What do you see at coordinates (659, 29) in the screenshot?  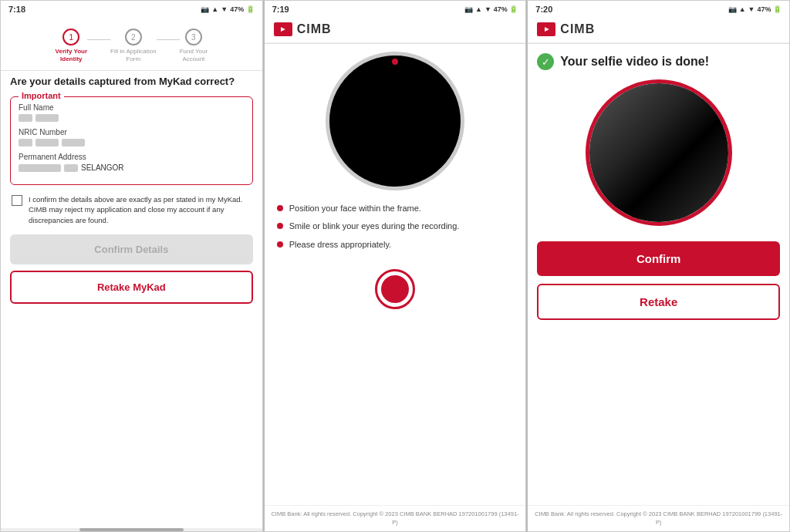 I see `cimb-logo-3: ▶ CIMB` at bounding box center [659, 29].